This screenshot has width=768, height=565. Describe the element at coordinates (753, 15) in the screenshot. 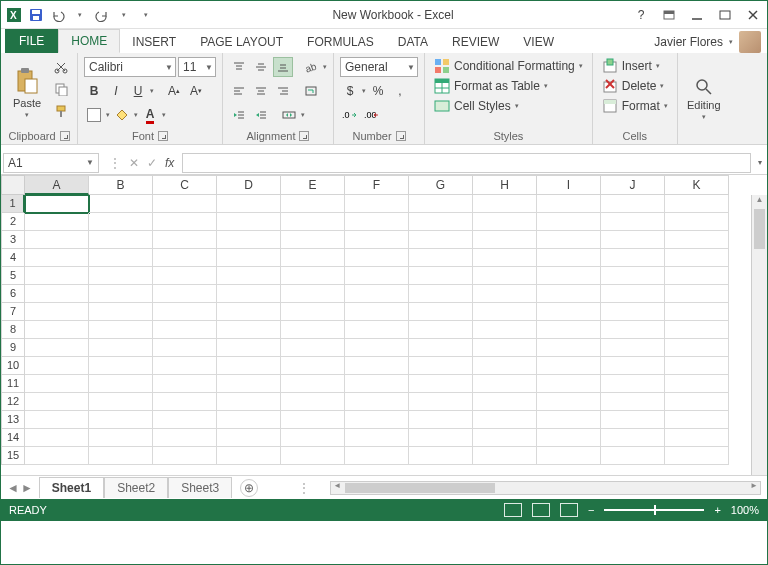

I see `close-icon` at that location.